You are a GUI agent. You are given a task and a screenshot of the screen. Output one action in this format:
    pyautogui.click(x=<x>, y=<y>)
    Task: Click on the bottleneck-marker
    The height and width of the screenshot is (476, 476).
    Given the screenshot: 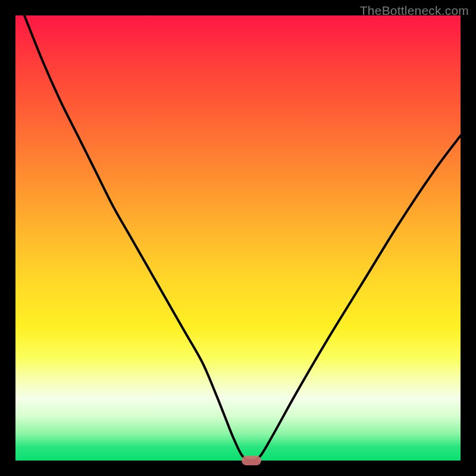 What is the action you would take?
    pyautogui.click(x=252, y=461)
    